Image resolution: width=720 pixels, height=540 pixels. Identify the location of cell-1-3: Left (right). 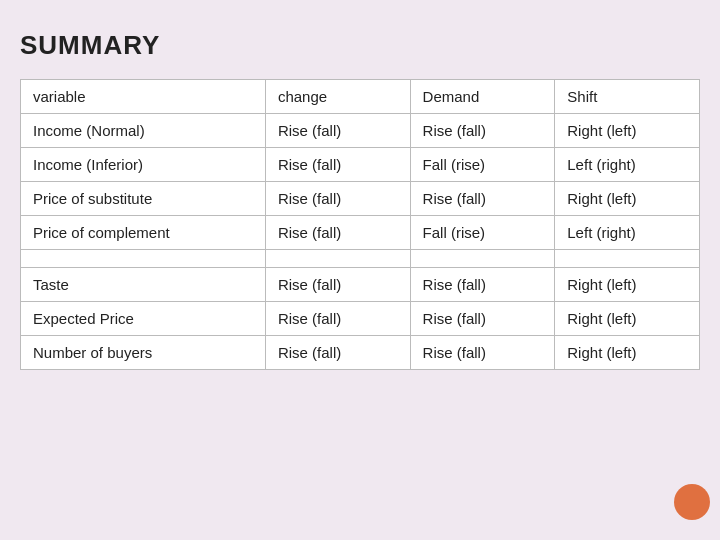
(628, 165).